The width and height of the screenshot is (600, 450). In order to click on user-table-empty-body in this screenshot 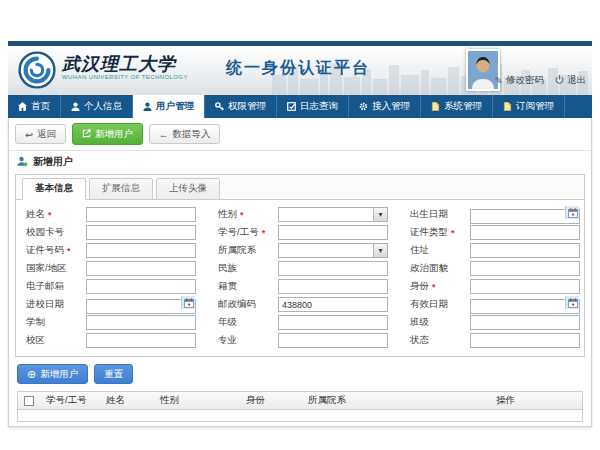, I will do `click(300, 416)`.